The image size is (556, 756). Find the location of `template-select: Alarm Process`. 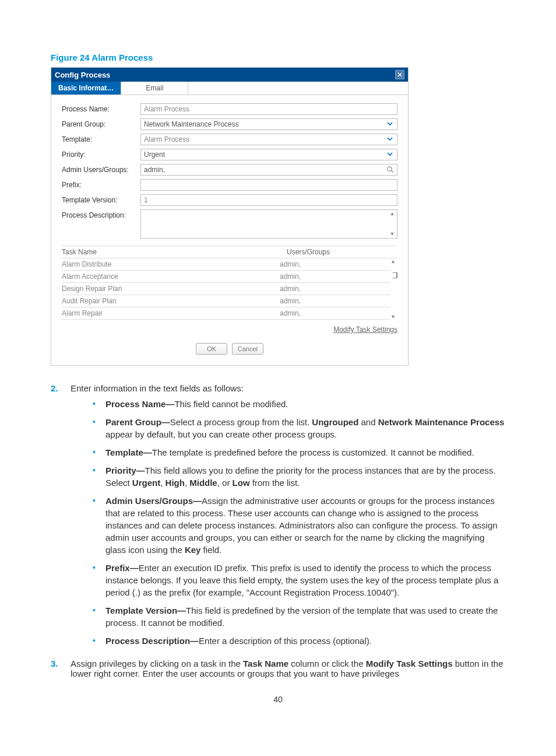

template-select: Alarm Process is located at coordinates (269, 139).